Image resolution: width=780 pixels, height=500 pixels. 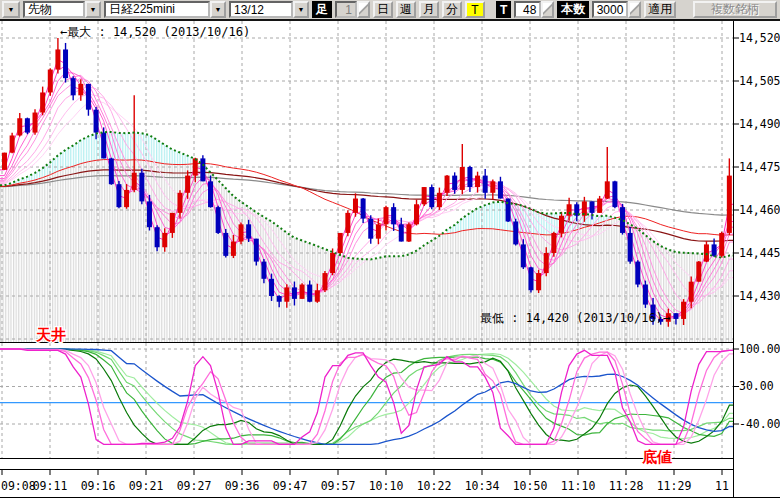 What do you see at coordinates (11, 10) in the screenshot?
I see `hidden-symbol-combo: ▼` at bounding box center [11, 10].